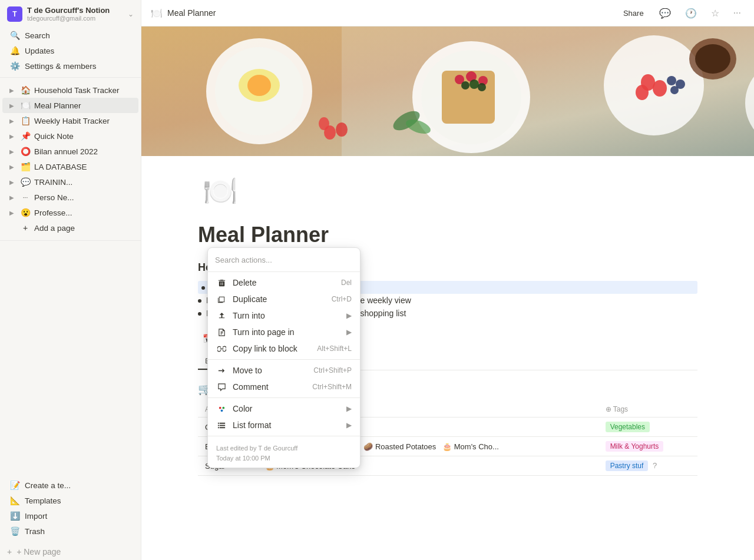 The image size is (754, 560). What do you see at coordinates (236, 283) in the screenshot?
I see `menu-item-left: Delete` at bounding box center [236, 283].